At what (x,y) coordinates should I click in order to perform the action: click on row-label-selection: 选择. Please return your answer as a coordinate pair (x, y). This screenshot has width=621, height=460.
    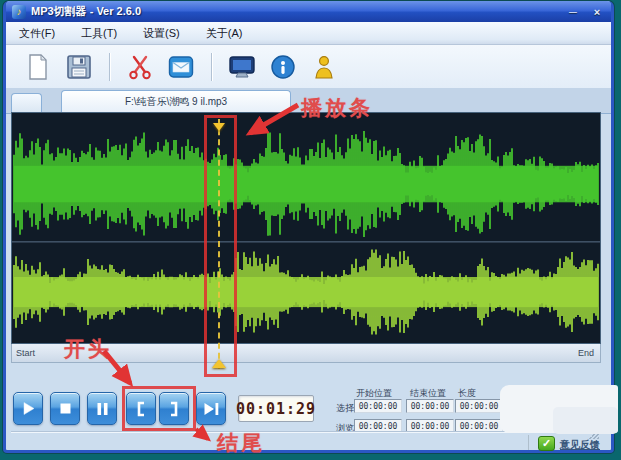
    Looking at the image, I should click on (345, 408).